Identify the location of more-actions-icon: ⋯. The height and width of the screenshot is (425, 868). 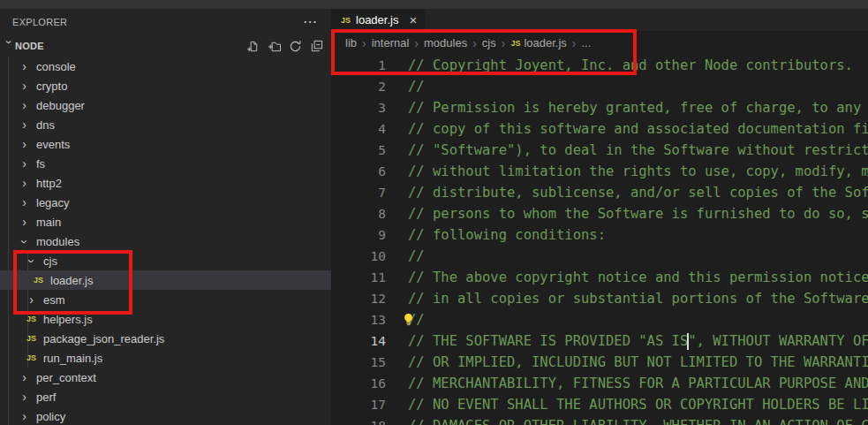
(310, 22).